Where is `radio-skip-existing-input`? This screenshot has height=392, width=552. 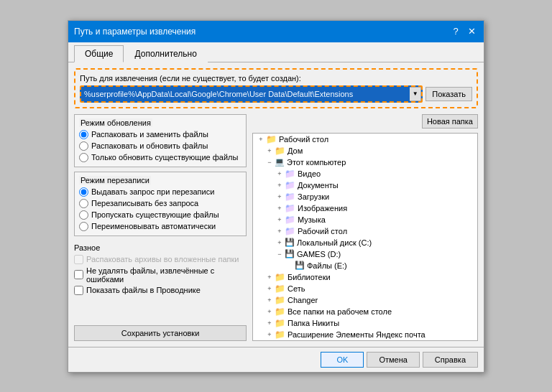
radio-skip-existing-input is located at coordinates (83, 215).